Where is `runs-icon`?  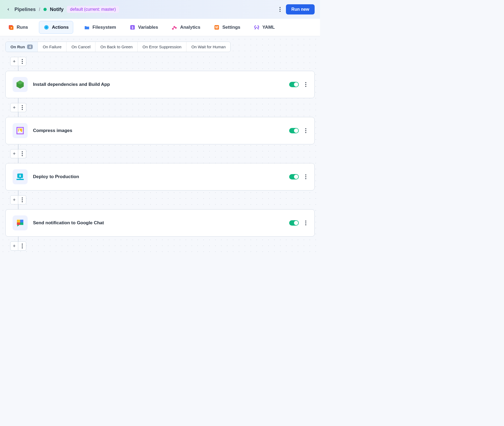 runs-icon is located at coordinates (11, 27).